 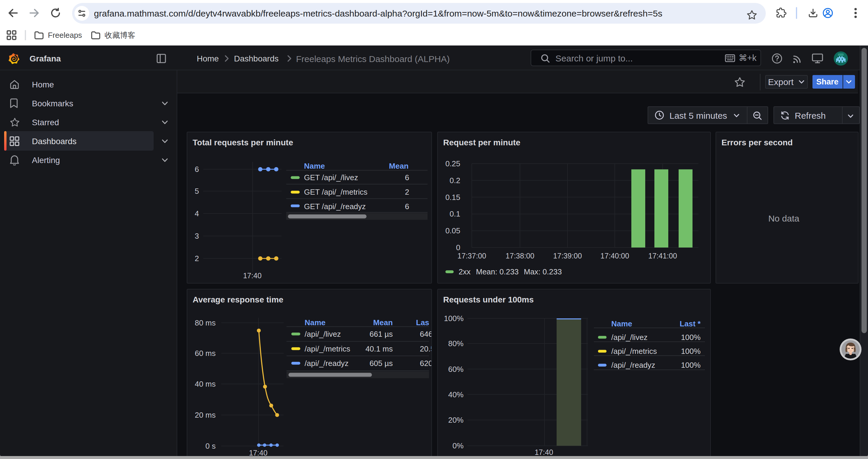 What do you see at coordinates (197, 236) in the screenshot?
I see `svg-text: 3` at bounding box center [197, 236].